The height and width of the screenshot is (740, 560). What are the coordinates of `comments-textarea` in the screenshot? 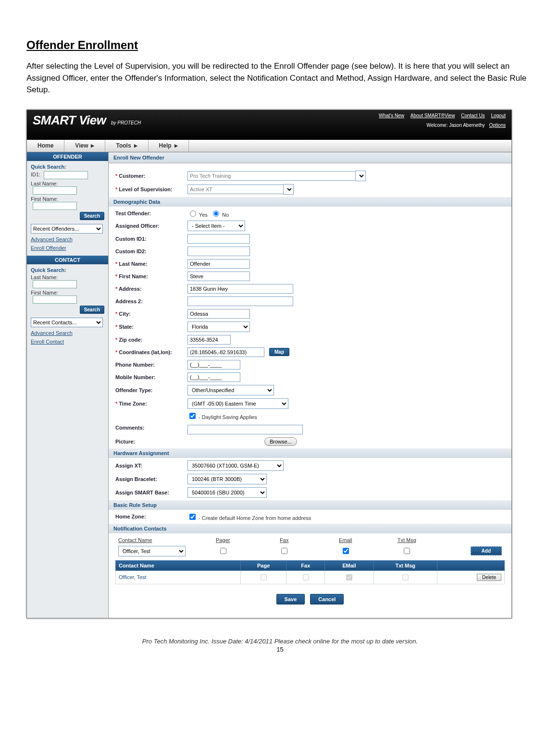 It's located at (245, 430).